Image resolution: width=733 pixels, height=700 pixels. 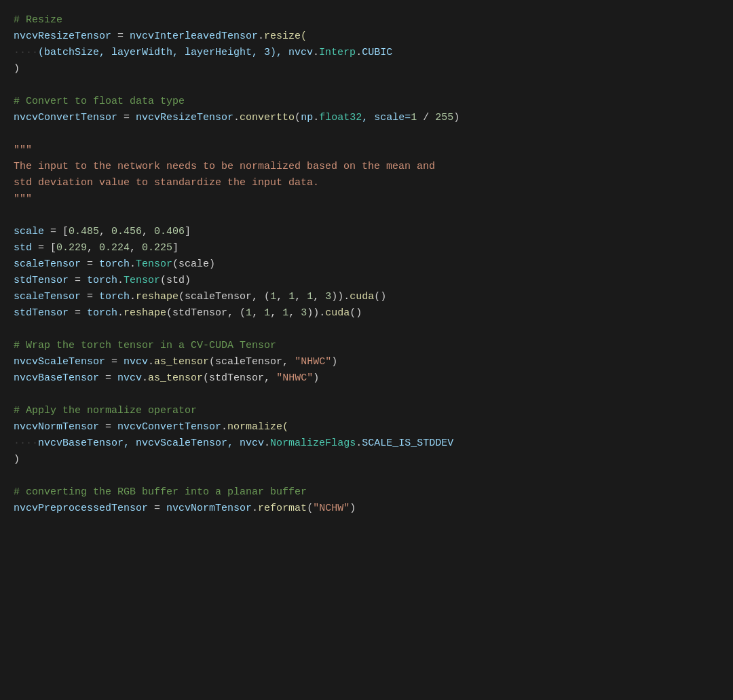 What do you see at coordinates (366, 20) in the screenshot?
I see `code-line: # Resize` at bounding box center [366, 20].